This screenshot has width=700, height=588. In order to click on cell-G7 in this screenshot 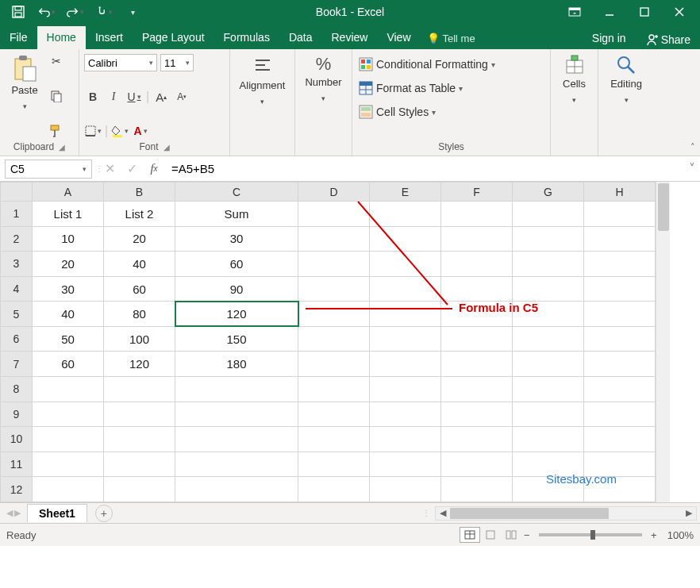, I will do `click(548, 364)`.